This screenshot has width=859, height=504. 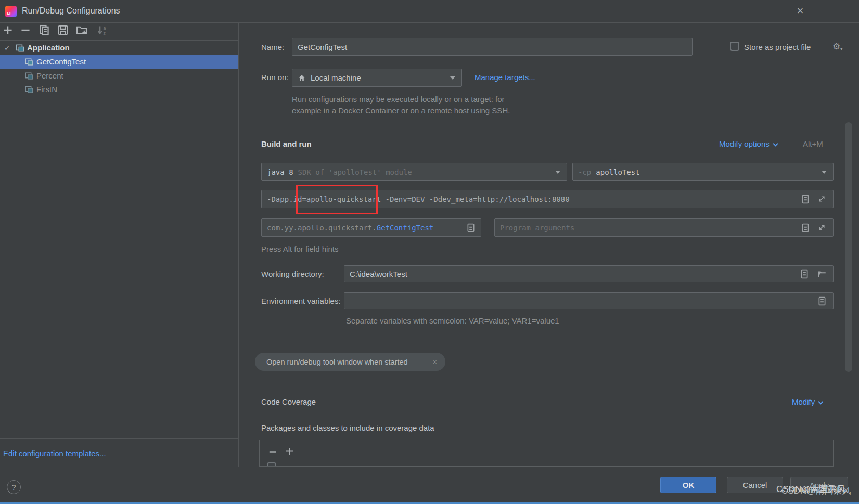 I want to click on main-class-package: com.yy.apollo.quickstart., so click(x=322, y=228).